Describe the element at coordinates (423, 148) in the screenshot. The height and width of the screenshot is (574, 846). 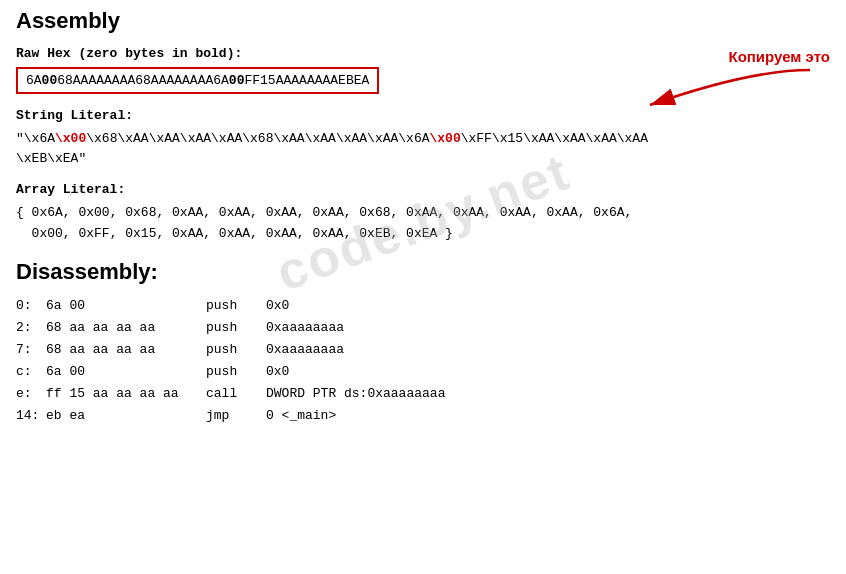
I see `string-literal-value: "\x6A\x00\x68\xAA\xAA\xAA\xAA\x68\xAA\xA…` at that location.